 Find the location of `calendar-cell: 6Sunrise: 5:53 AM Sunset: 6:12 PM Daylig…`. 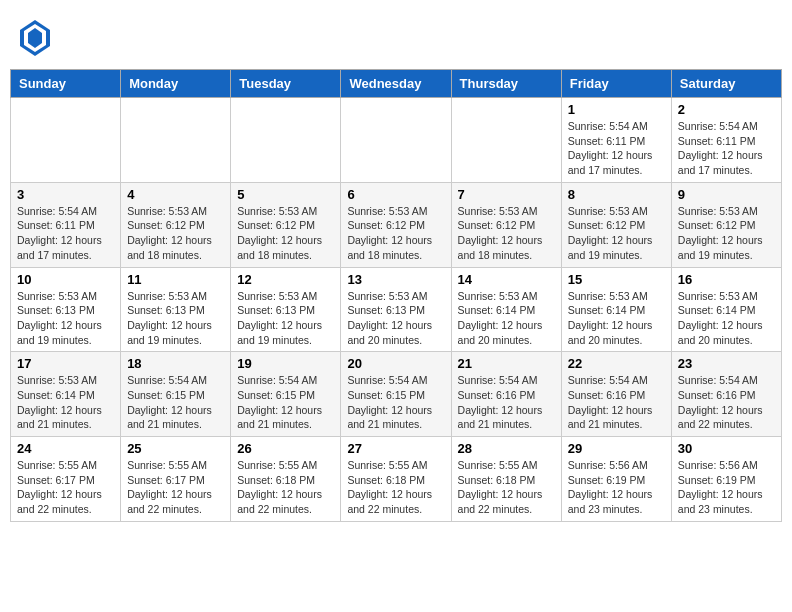

calendar-cell: 6Sunrise: 5:53 AM Sunset: 6:12 PM Daylig… is located at coordinates (396, 224).